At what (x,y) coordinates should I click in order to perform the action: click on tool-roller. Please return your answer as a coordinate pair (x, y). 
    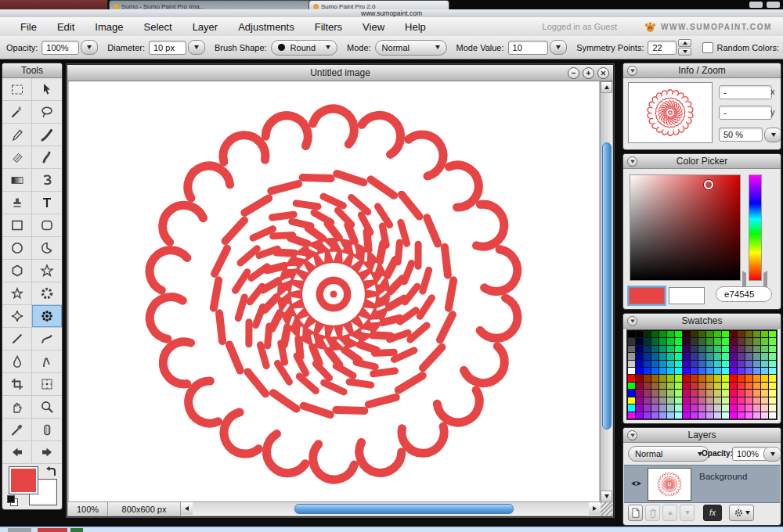
    Looking at the image, I should click on (47, 430).